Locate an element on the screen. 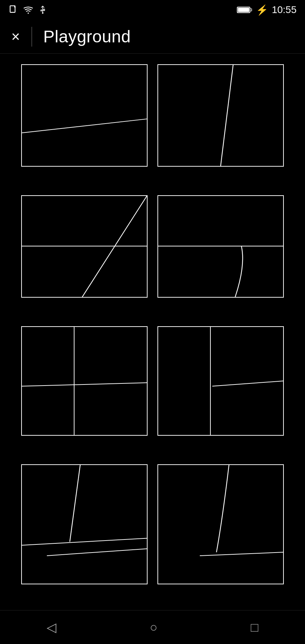  bolt-icon: ⚡ is located at coordinates (262, 10).